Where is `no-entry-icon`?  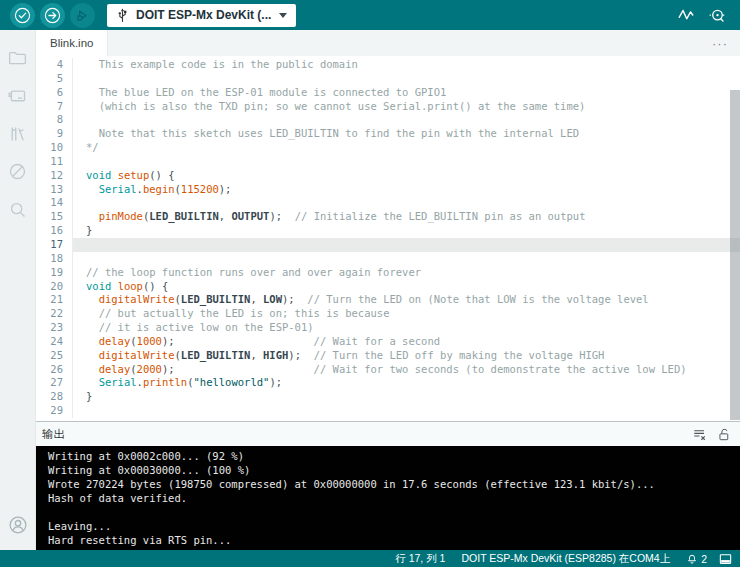 no-entry-icon is located at coordinates (18, 172).